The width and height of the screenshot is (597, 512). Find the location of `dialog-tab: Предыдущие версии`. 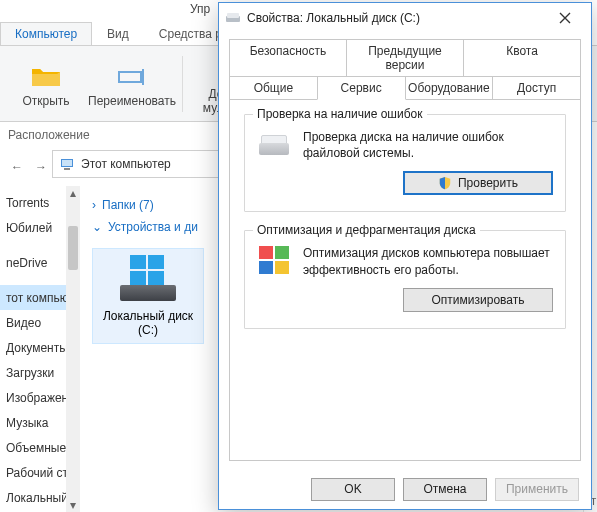

dialog-tab: Предыдущие версии is located at coordinates (405, 58).